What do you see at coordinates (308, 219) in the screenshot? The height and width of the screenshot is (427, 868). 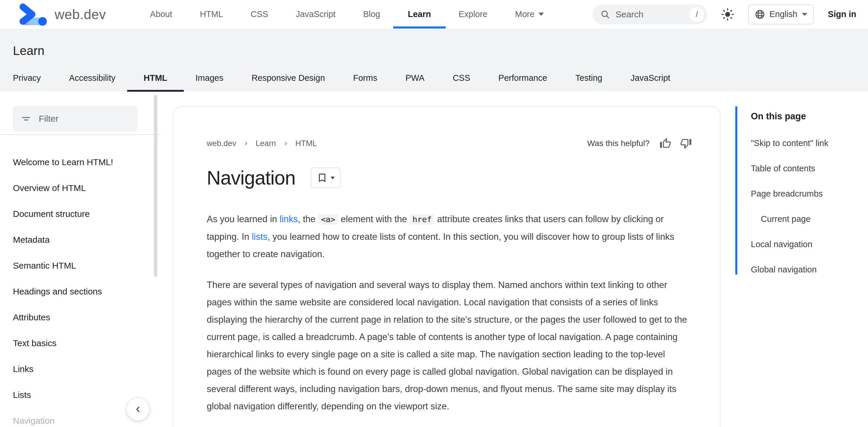 I see `body-text: , the` at bounding box center [308, 219].